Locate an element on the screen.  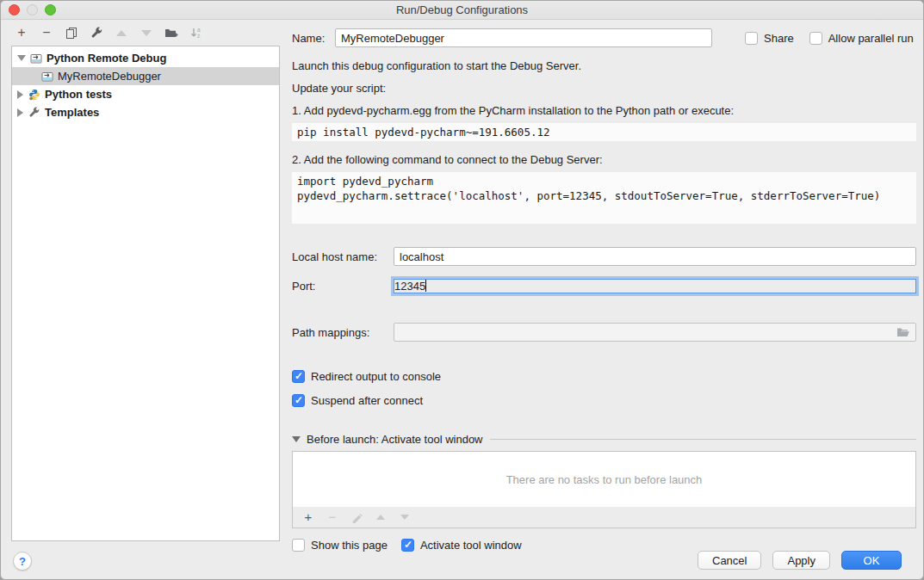
activate-tool-window-label: Activate tool window is located at coordinates (471, 546).